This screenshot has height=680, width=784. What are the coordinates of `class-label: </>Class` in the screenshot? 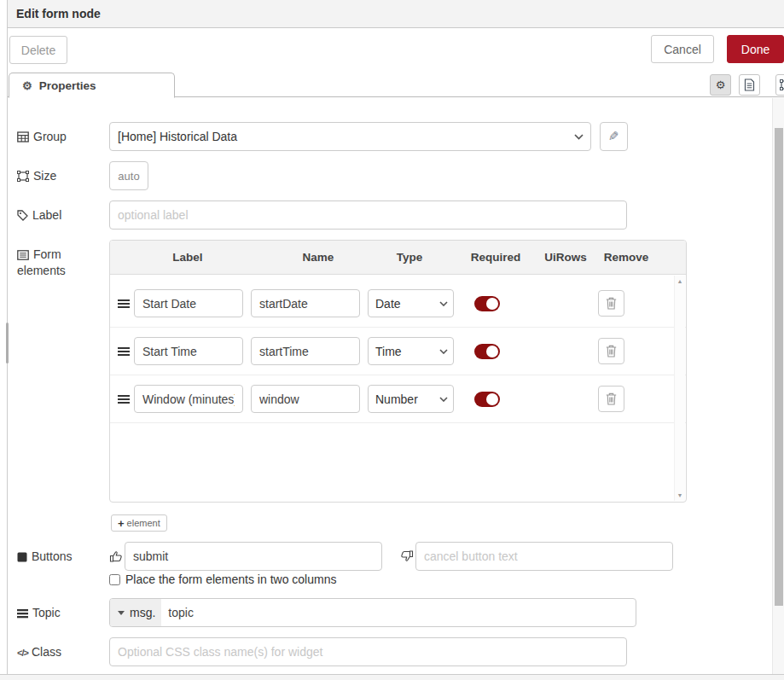 It's located at (63, 648).